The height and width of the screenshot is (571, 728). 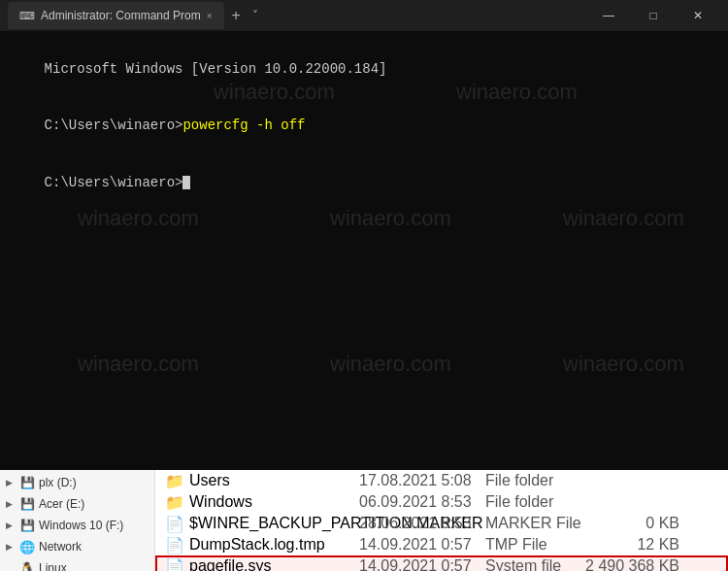 What do you see at coordinates (364, 70) in the screenshot?
I see `terminal-line-1: Microsoft Windows [Version 10.0.22000.18…` at bounding box center [364, 70].